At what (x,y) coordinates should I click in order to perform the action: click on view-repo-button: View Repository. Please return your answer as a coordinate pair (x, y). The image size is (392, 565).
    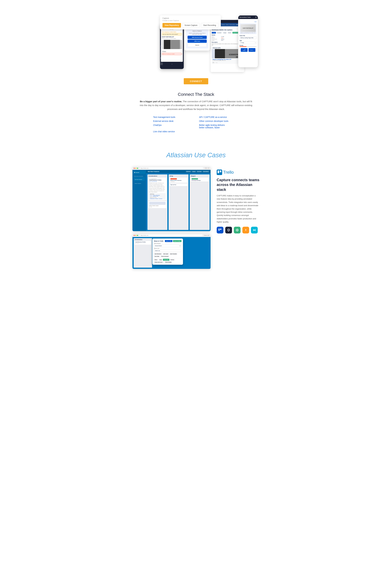
    Looking at the image, I should click on (172, 25).